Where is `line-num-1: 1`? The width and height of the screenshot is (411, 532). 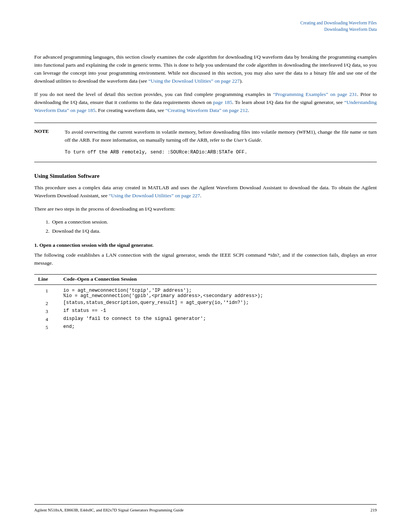 line-num-1: 1 is located at coordinates (47, 292).